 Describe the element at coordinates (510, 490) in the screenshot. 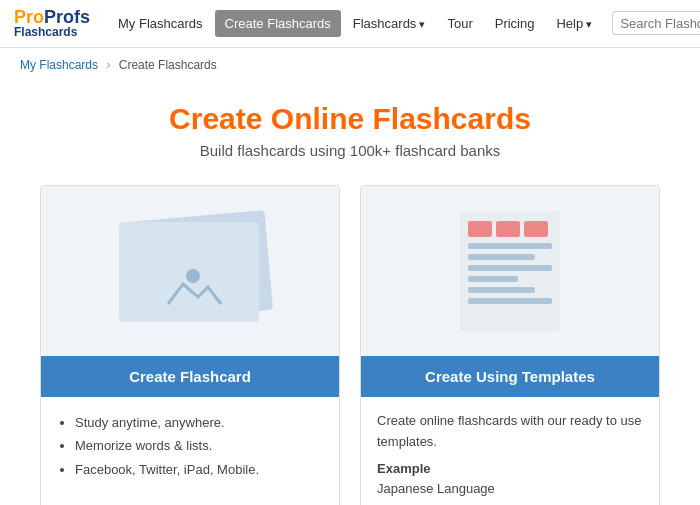

I see `card2-example-value: Japanese Language` at that location.